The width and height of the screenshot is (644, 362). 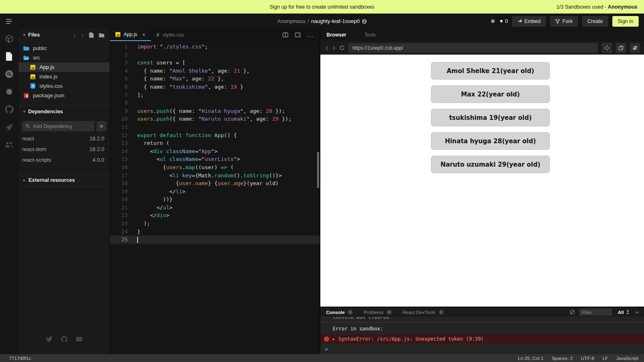 What do you see at coordinates (573, 312) in the screenshot?
I see `clear-console-icon` at bounding box center [573, 312].